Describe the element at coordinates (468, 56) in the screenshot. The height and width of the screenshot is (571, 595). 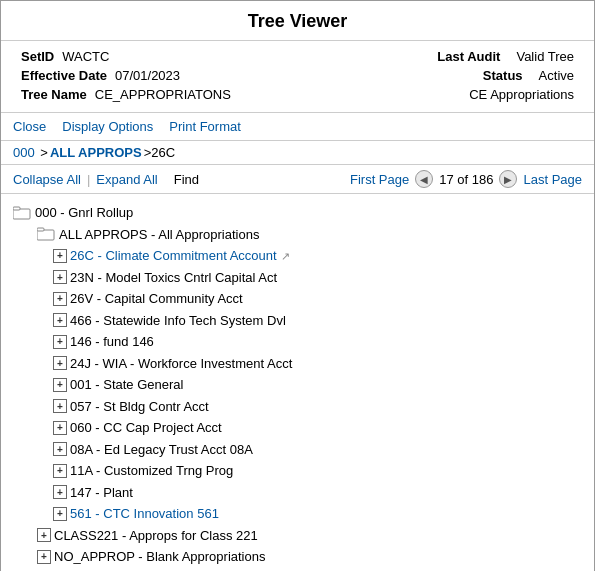
I see `last-audit-label: Last Audit` at that location.